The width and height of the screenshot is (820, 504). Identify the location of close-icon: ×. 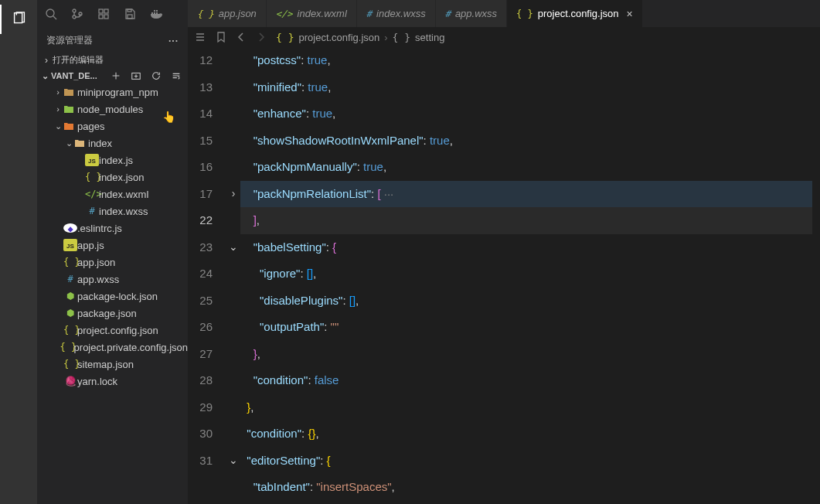
(630, 14).